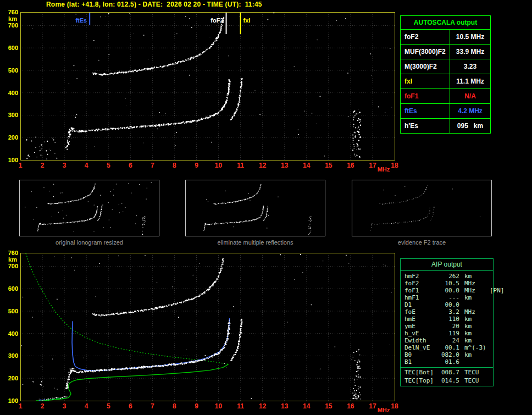  Describe the element at coordinates (285, 406) in the screenshot. I see `svg-text: 13` at that location.